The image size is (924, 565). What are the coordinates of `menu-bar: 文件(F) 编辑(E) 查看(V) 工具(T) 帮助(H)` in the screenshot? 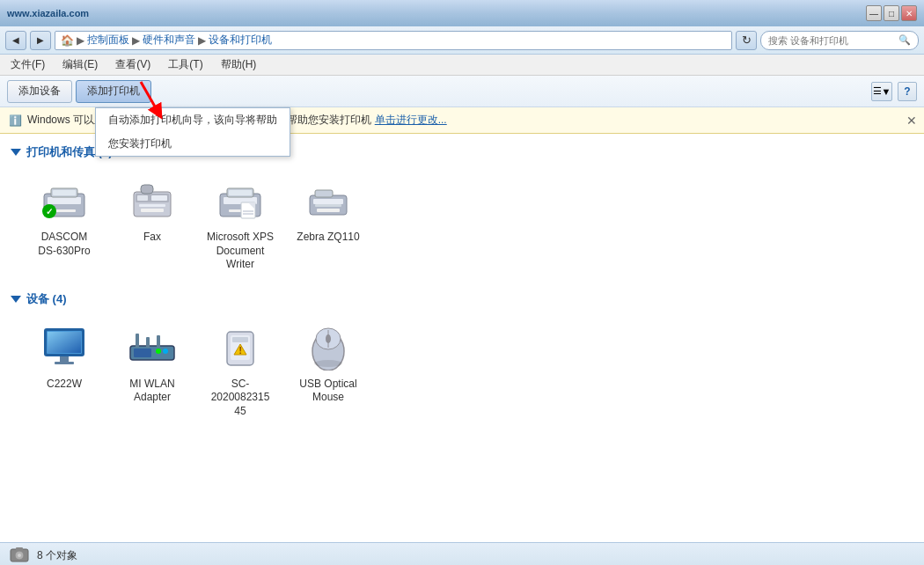 It's located at (462, 65).